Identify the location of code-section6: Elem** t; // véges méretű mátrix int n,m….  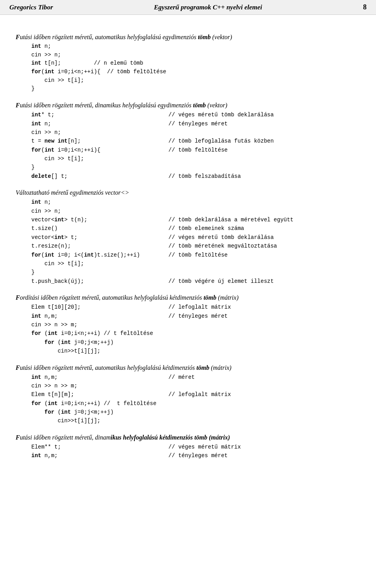
(204, 451).